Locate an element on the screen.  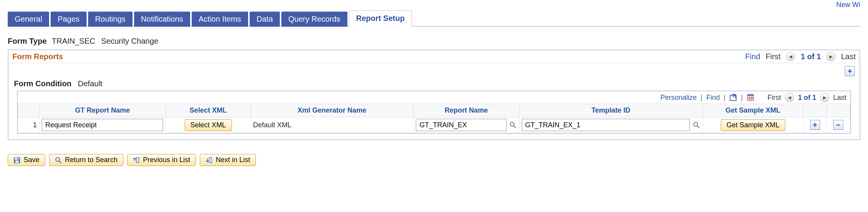
report-name-input is located at coordinates (461, 125).